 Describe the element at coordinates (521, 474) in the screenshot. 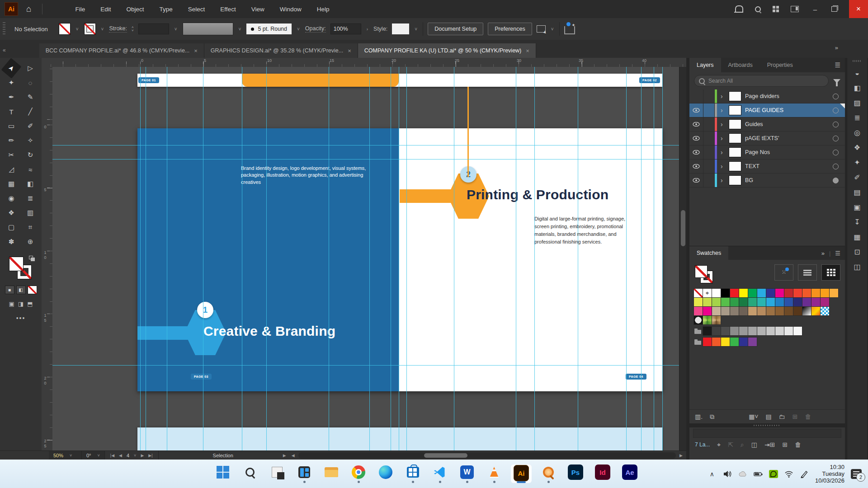

I see `illustrator-taskbar-active: Ai` at that location.